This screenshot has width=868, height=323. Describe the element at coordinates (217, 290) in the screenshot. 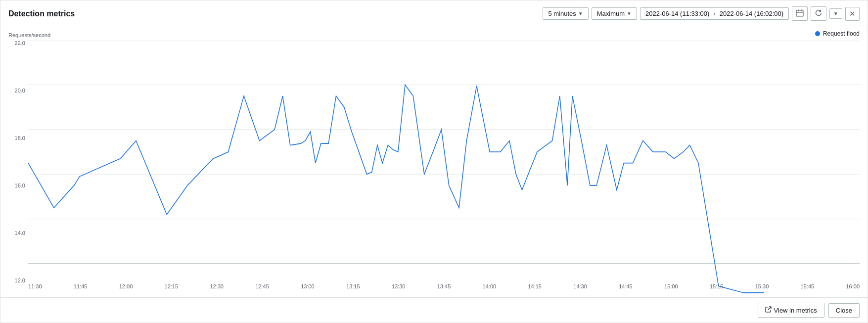

I see `x-tick-1230: 12:30` at that location.